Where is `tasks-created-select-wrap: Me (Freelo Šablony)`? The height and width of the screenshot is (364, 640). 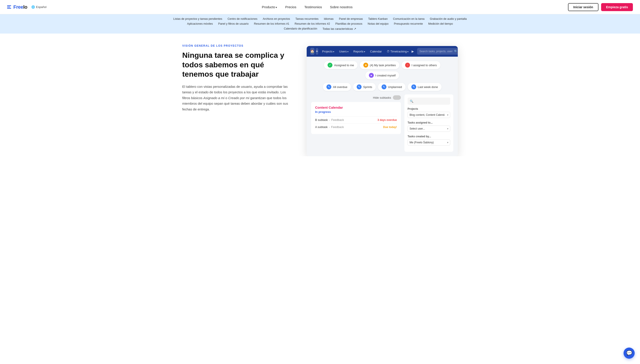
tasks-created-select-wrap: Me (Freelo Šablony) is located at coordinates (429, 142).